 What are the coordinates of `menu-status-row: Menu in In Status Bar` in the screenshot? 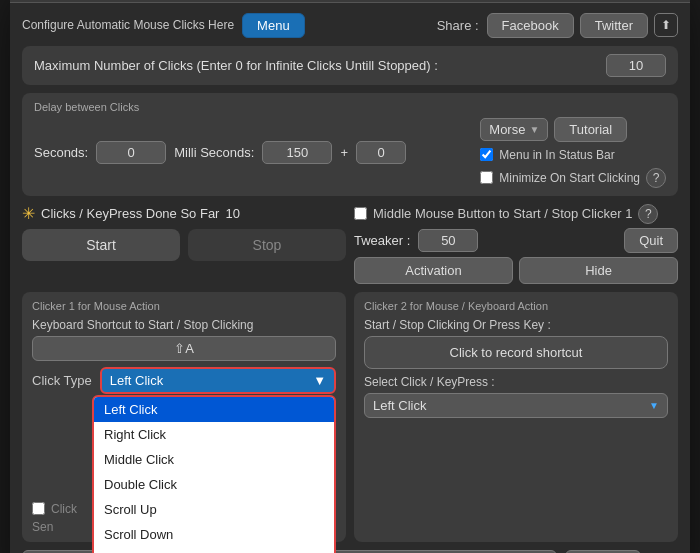 It's located at (573, 155).